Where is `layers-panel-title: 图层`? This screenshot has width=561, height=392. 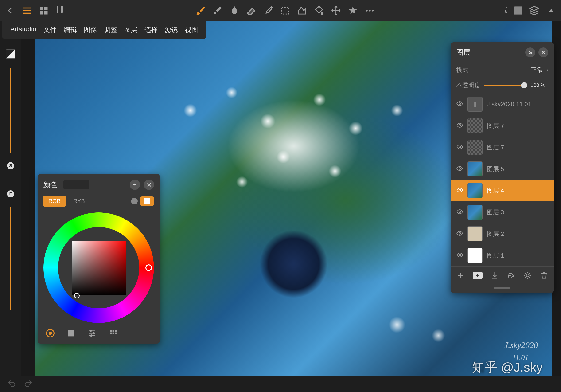 layers-panel-title: 图层 is located at coordinates (489, 53).